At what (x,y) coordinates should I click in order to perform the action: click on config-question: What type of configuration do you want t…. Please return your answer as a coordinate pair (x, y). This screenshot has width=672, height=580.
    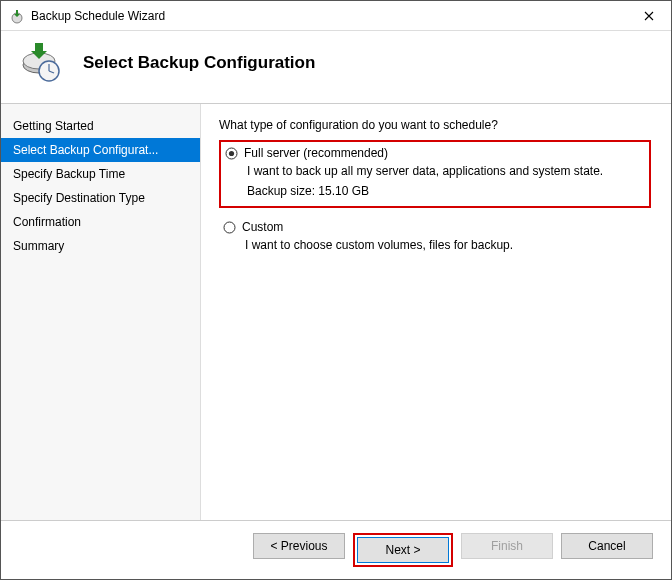
    Looking at the image, I should click on (435, 125).